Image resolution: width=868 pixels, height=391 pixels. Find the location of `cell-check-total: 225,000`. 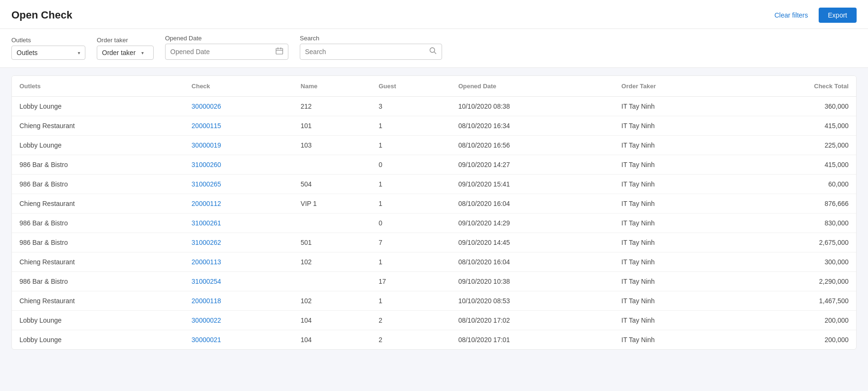

cell-check-total: 225,000 is located at coordinates (796, 145).